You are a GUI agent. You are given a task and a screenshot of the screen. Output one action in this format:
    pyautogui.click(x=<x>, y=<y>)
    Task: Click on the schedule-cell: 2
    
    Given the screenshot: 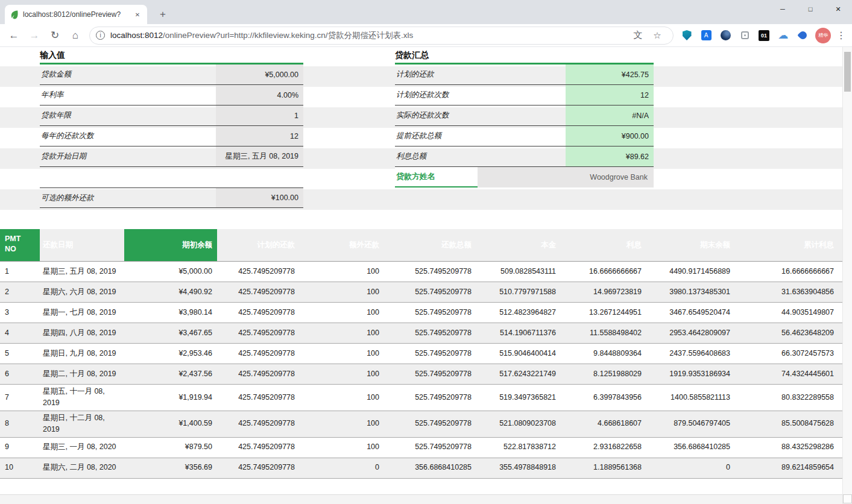 What is the action you would take?
    pyautogui.click(x=20, y=292)
    